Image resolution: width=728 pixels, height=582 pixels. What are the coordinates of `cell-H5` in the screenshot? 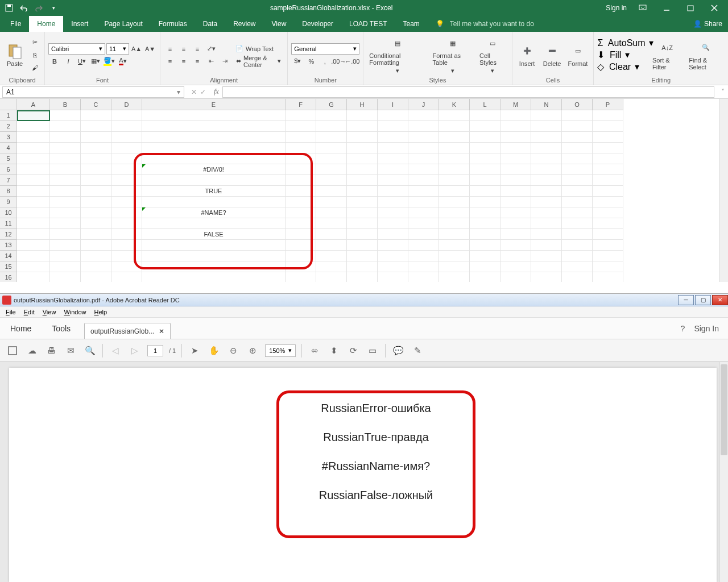 It's located at (362, 159).